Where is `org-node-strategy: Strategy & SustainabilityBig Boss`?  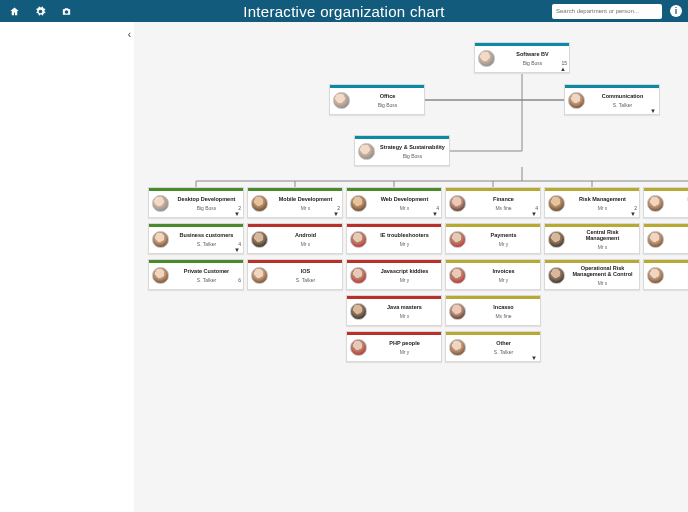
org-node-strategy: Strategy & SustainabilityBig Boss is located at coordinates (402, 150).